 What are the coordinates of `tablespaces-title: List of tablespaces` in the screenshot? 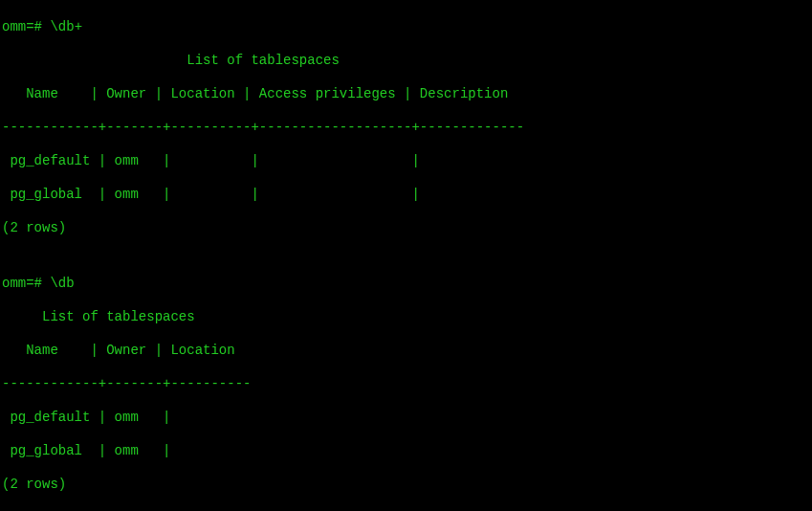 It's located at (406, 318).